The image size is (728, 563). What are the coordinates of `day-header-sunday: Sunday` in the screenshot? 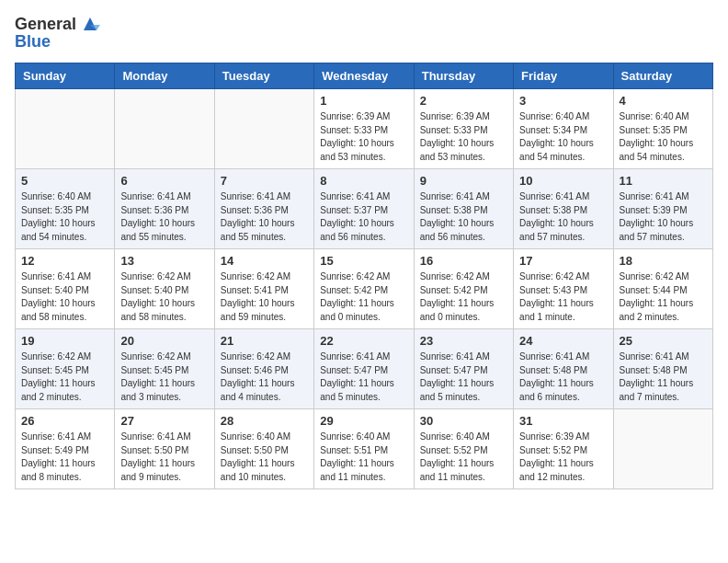 It's located at (65, 76).